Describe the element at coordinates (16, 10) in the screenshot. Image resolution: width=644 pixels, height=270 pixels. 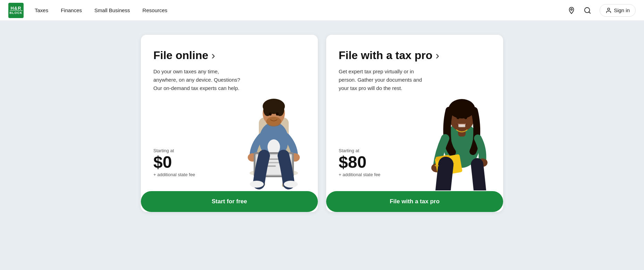
I see `logo: H&R BLOCK` at that location.